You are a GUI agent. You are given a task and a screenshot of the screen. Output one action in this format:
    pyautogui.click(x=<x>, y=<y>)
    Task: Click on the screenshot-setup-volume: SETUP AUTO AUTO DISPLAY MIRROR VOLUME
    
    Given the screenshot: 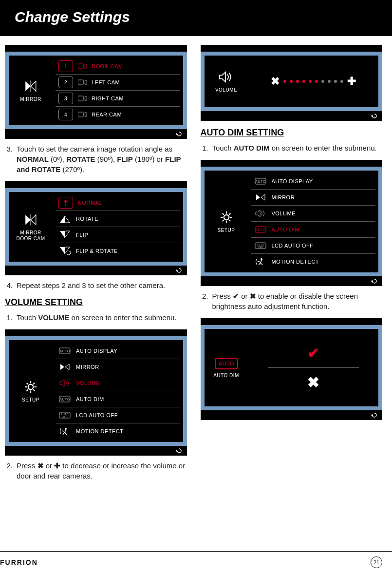 What is the action you would take?
    pyautogui.click(x=96, y=393)
    